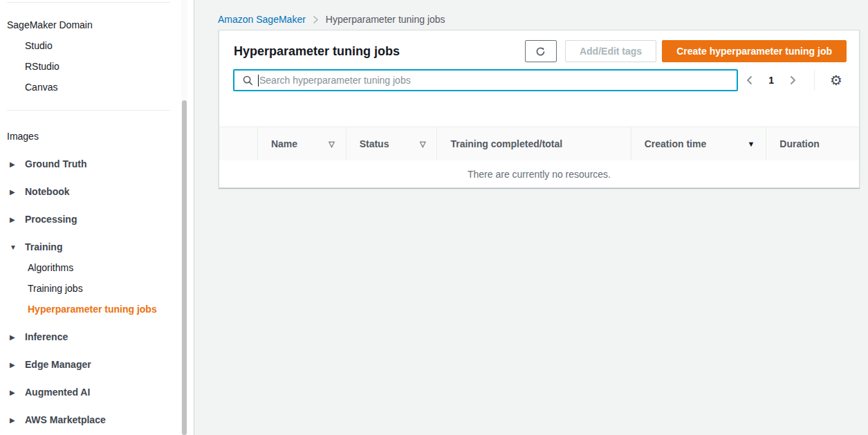 The width and height of the screenshot is (868, 435). Describe the element at coordinates (36, 247) in the screenshot. I see `sidebar-item-training: ▼ Training` at that location.